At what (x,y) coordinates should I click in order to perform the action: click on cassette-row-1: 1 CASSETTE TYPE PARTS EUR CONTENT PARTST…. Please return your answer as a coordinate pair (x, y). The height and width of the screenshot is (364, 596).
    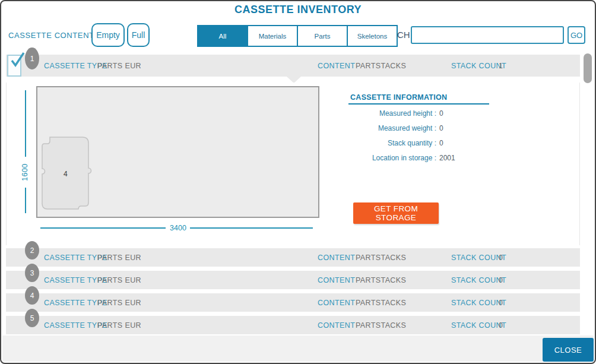
    Looking at the image, I should click on (293, 65).